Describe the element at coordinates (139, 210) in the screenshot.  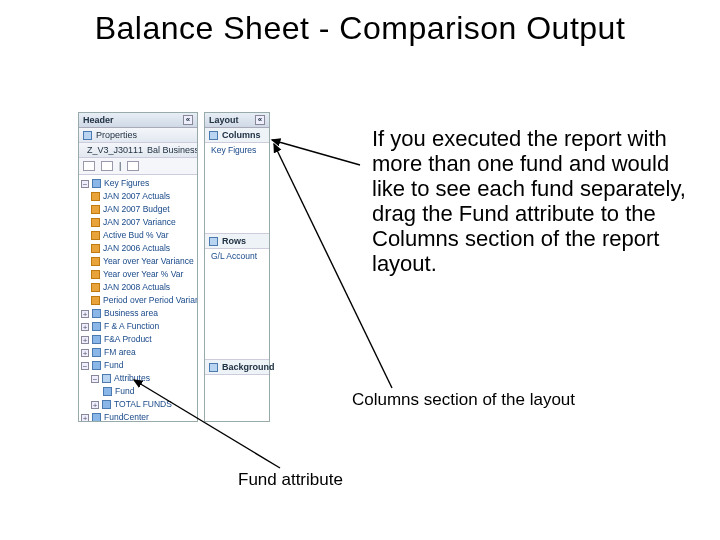
I see `tree-item: JAN 2007 Budget` at that location.